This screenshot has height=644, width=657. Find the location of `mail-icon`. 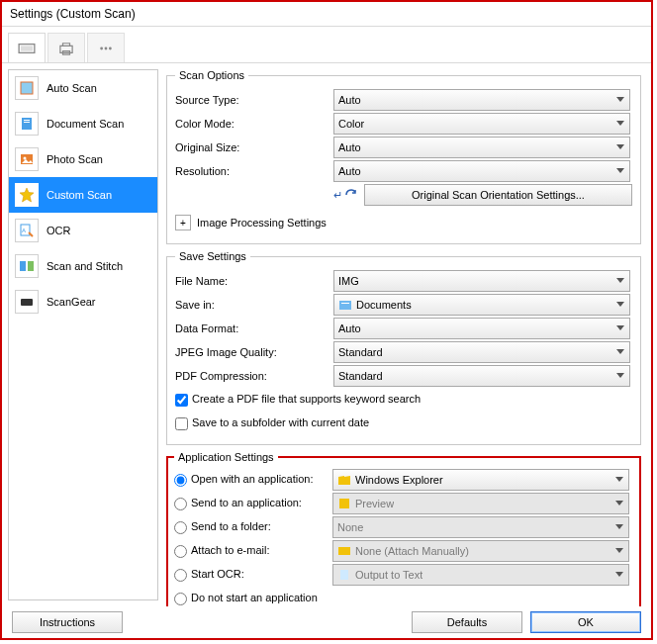

mail-icon is located at coordinates (344, 551).